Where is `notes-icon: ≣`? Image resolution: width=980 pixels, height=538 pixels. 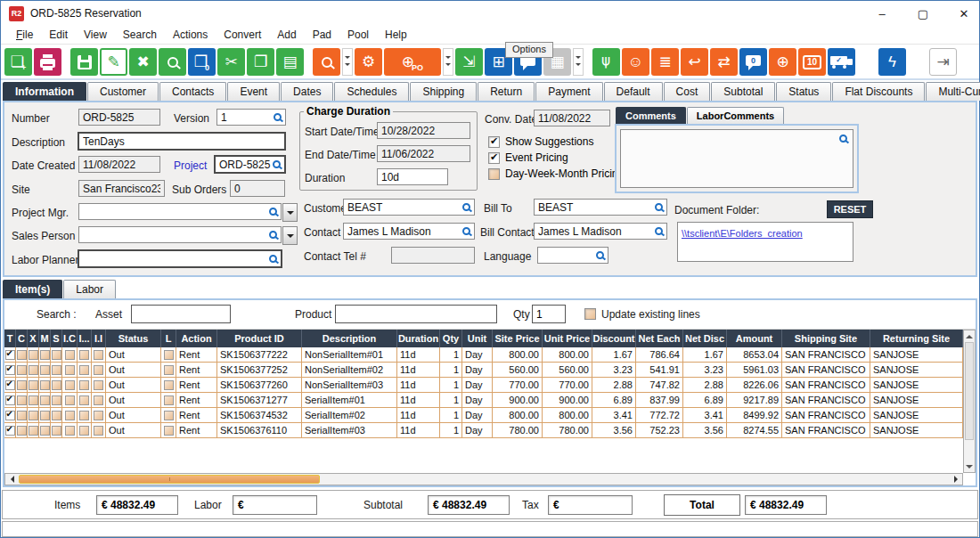
notes-icon: ≣ is located at coordinates (665, 62).